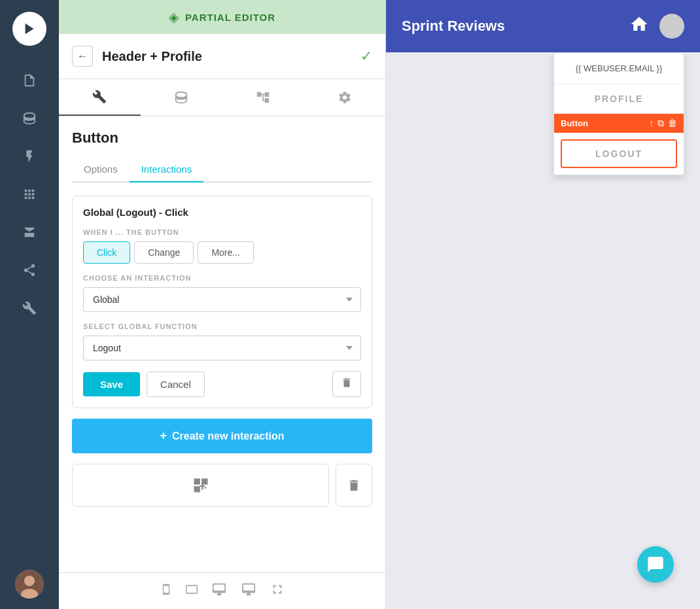 Image resolution: width=700 pixels, height=609 pixels. I want to click on trigger-more-btn: More..., so click(226, 252).